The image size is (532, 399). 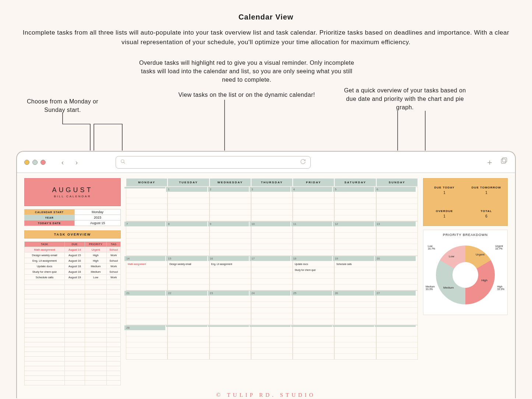 I want to click on address-bar, so click(x=213, y=162).